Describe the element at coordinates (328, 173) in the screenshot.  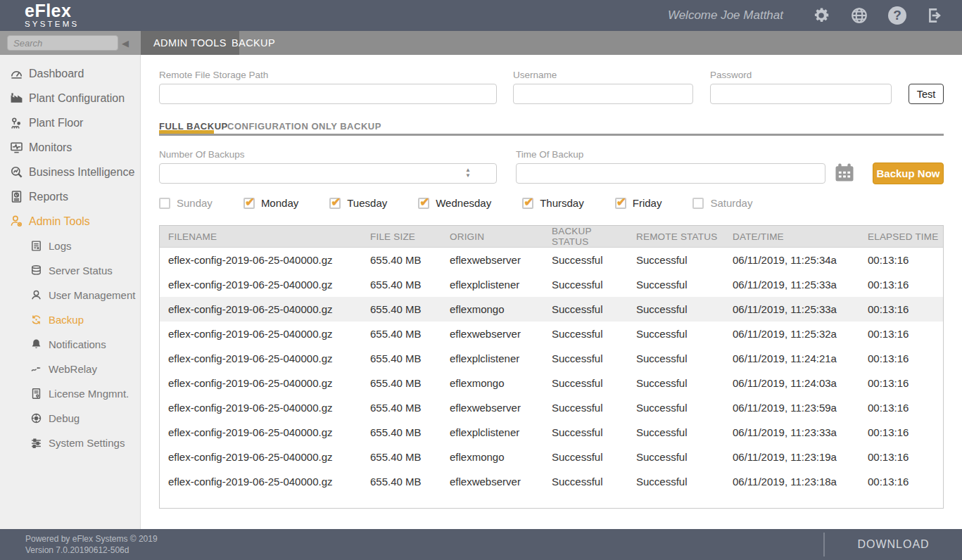
I see `number-of-backups-input` at that location.